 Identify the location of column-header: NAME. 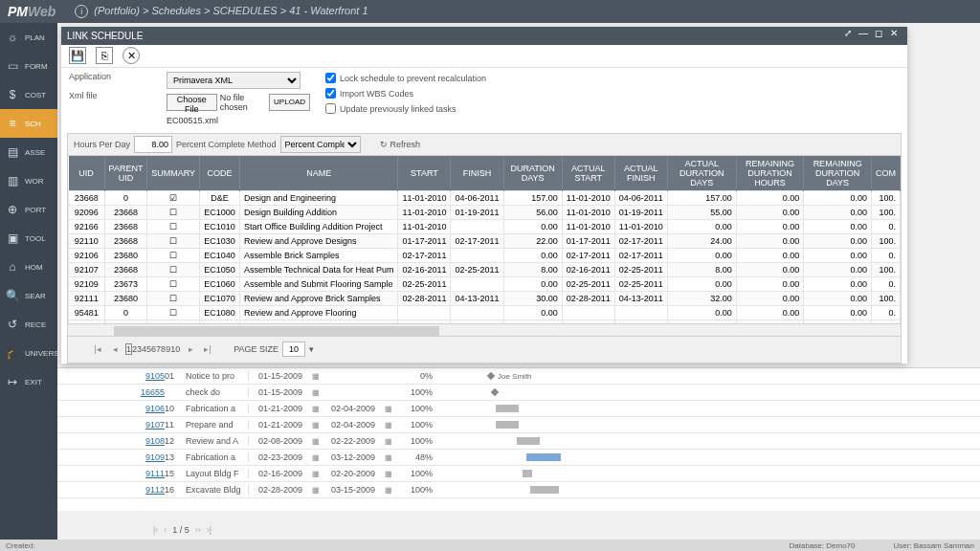
(320, 174).